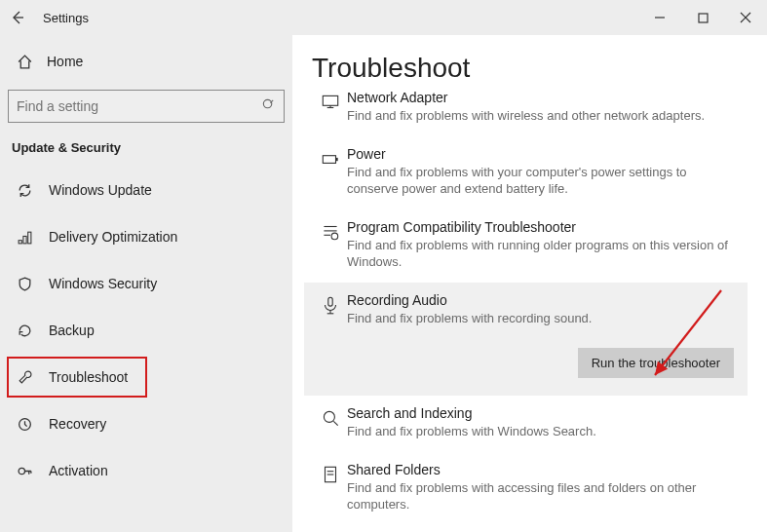  Describe the element at coordinates (103, 284) in the screenshot. I see `sidebar-item-label: Windows Security` at that location.